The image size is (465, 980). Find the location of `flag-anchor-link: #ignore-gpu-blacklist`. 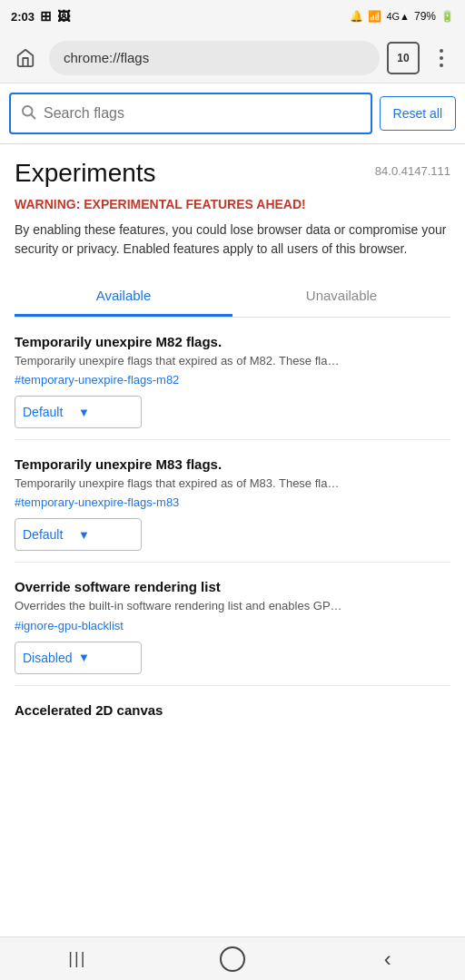

flag-anchor-link: #ignore-gpu-blacklist is located at coordinates (232, 626).